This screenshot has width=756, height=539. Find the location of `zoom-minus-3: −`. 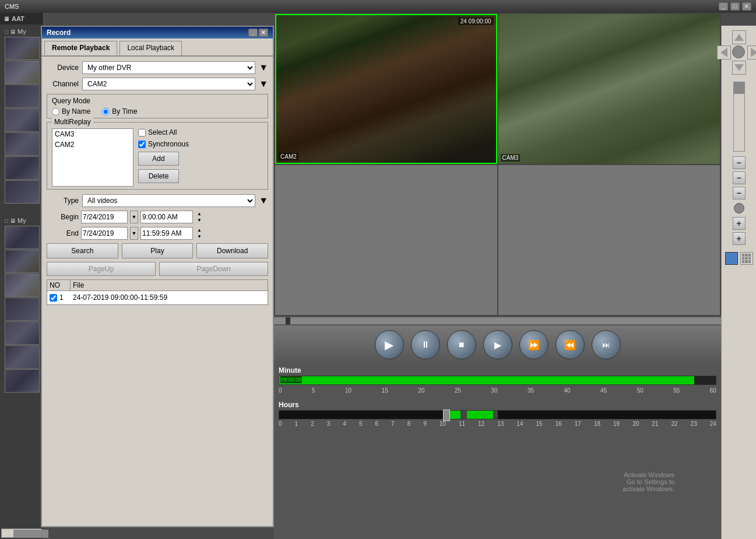

zoom-minus-3: − is located at coordinates (739, 193).